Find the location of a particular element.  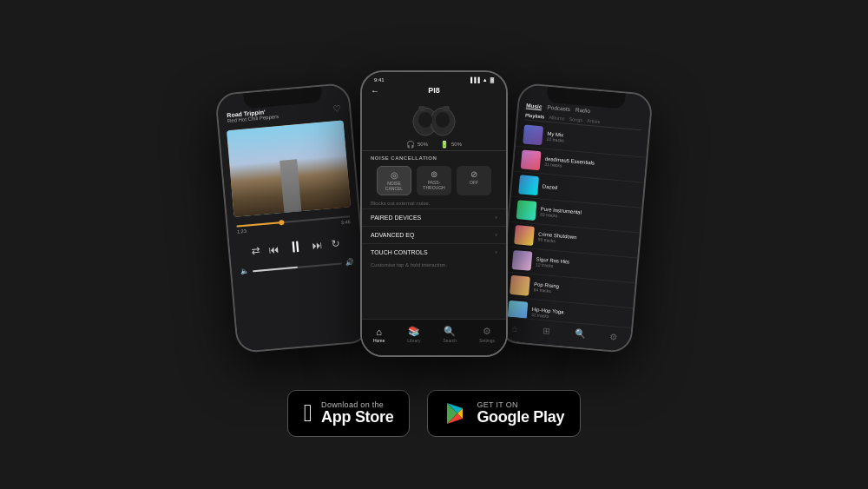

google-play-main-label: Google Play is located at coordinates (521, 418).